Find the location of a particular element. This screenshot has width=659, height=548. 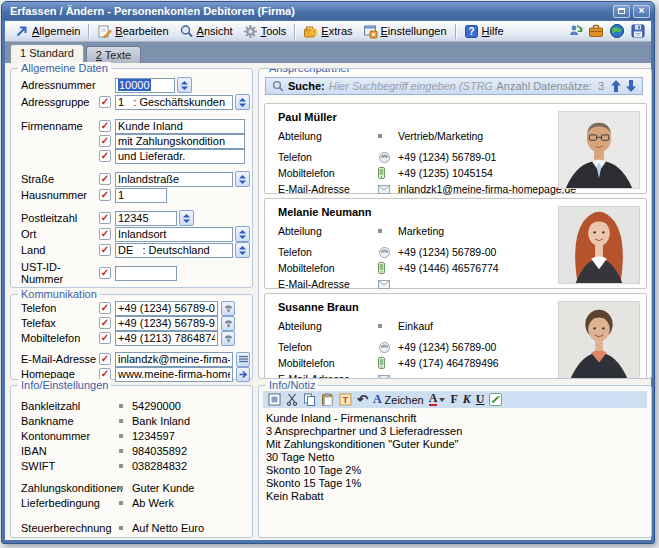

font-color-button: A is located at coordinates (438, 400).